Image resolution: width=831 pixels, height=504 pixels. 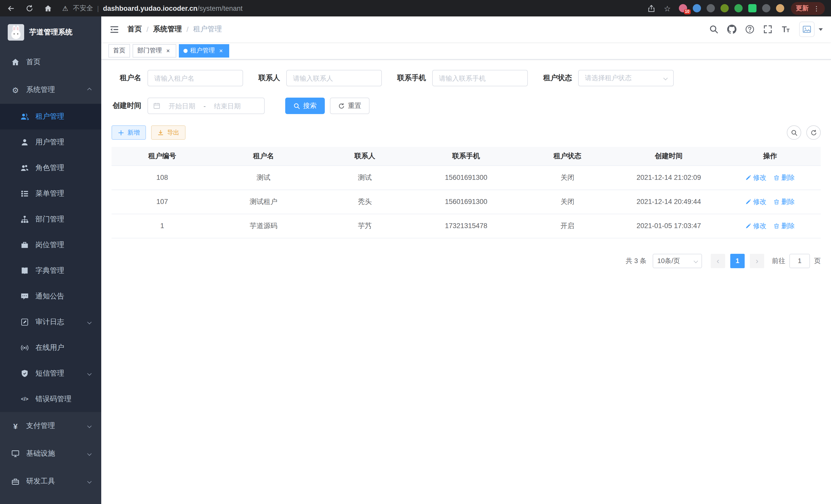 I want to click on next-page-button: ›, so click(x=757, y=261).